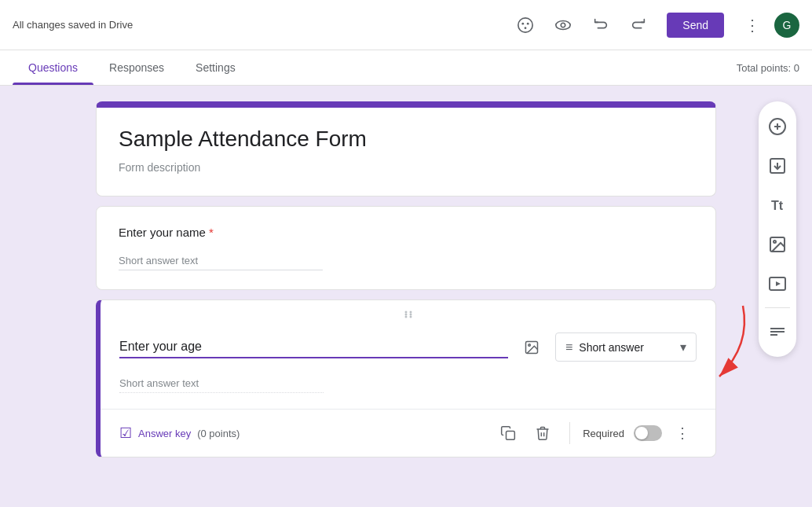 The image size is (812, 507). Describe the element at coordinates (132, 68) in the screenshot. I see `tabs: Questions Responses Settings` at that location.